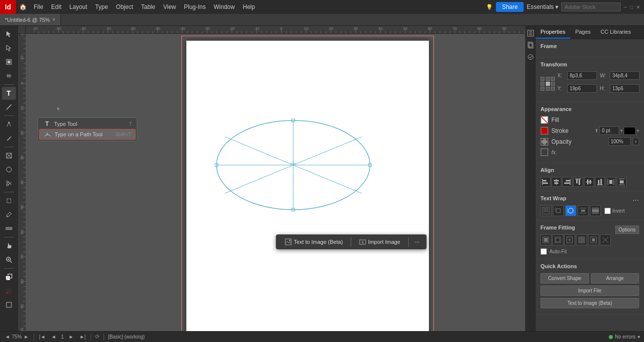 The width and height of the screenshot is (644, 342). I want to click on page-tool, so click(9, 62).